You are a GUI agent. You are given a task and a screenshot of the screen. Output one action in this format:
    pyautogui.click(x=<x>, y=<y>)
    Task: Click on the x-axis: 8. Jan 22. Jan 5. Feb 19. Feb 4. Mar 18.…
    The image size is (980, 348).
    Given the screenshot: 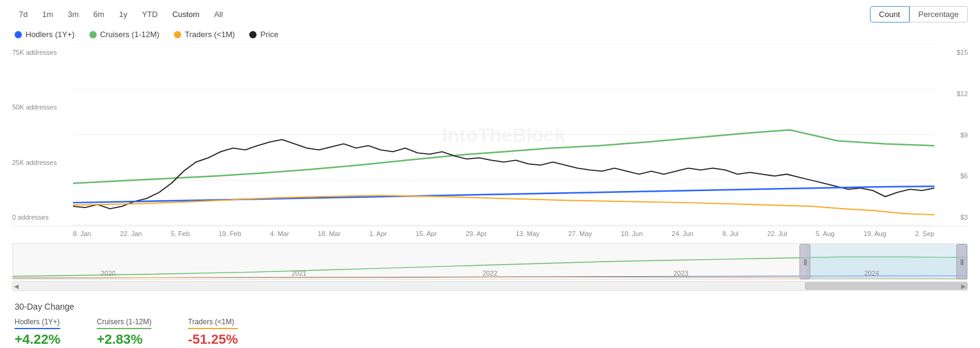 What is the action you would take?
    pyautogui.click(x=490, y=234)
    